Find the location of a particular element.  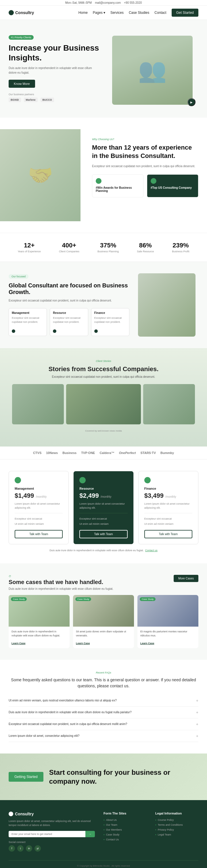

footer-email-form: → is located at coordinates (52, 834).